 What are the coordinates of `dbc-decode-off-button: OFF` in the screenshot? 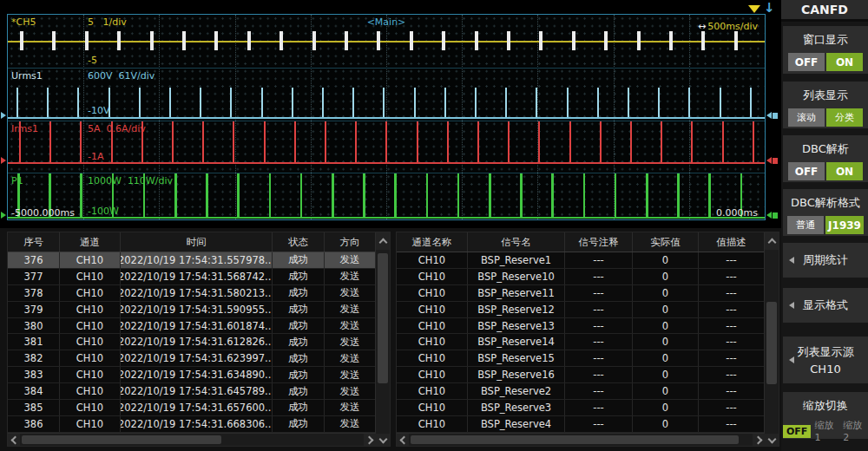 It's located at (806, 172).